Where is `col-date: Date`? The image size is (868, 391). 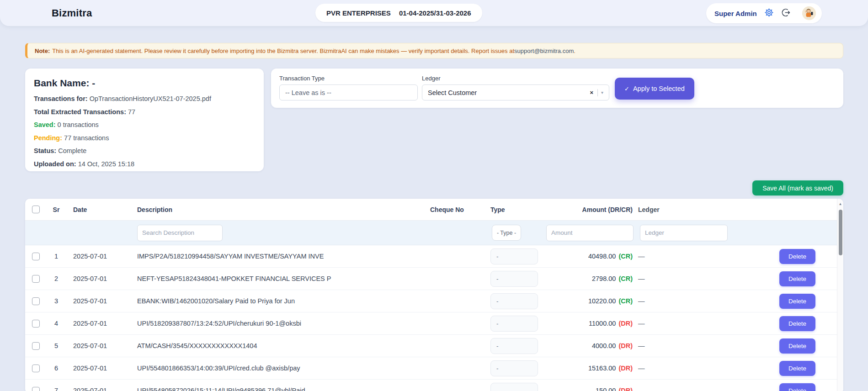
col-date: Date is located at coordinates (101, 210).